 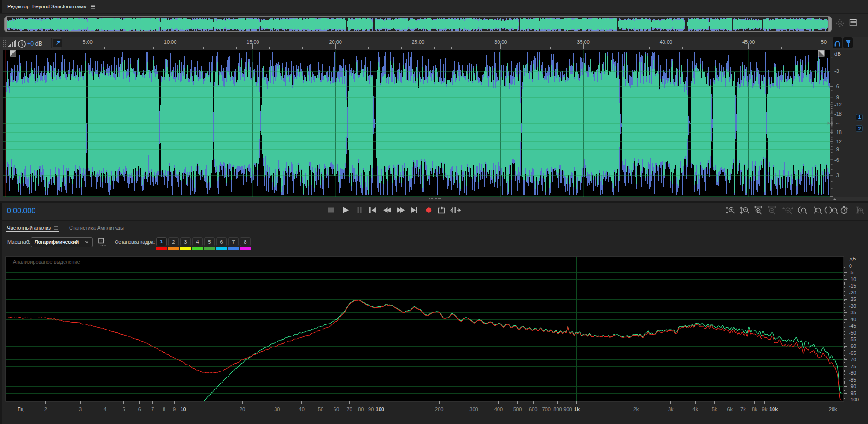 I want to click on svg-text: -55, so click(x=852, y=339).